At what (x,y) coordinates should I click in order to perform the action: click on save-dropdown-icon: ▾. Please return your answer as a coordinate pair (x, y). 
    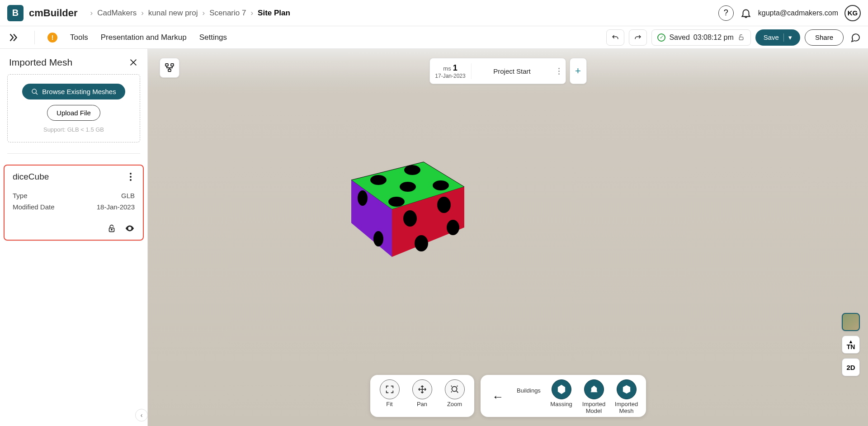
    Looking at the image, I should click on (788, 38).